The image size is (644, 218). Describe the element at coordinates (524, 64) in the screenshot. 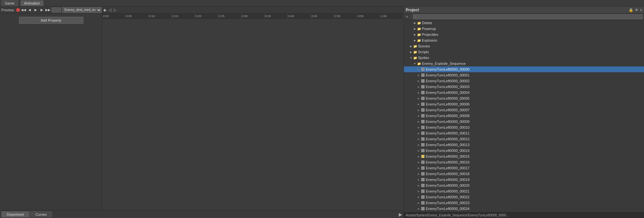

I see `tree-item-enemy-explode-seq: ▼📁Enemy_Explode_Sequence` at that location.